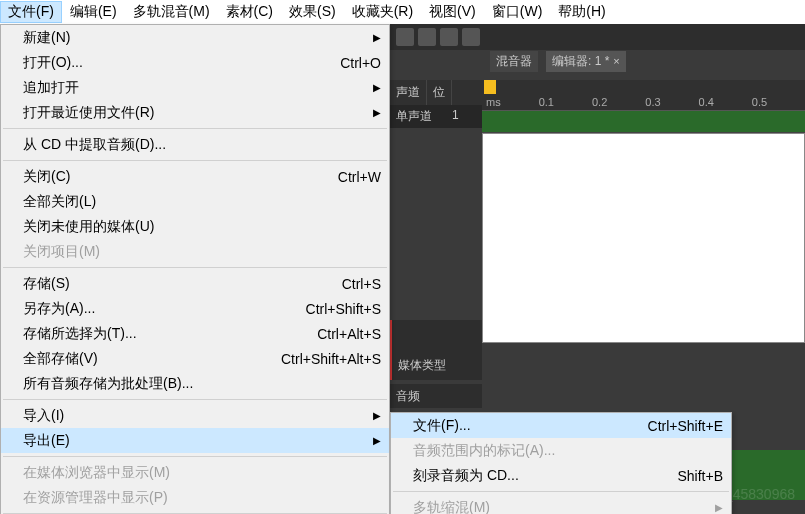 This screenshot has width=805, height=514. I want to click on menu-help: 帮助(H), so click(582, 12).